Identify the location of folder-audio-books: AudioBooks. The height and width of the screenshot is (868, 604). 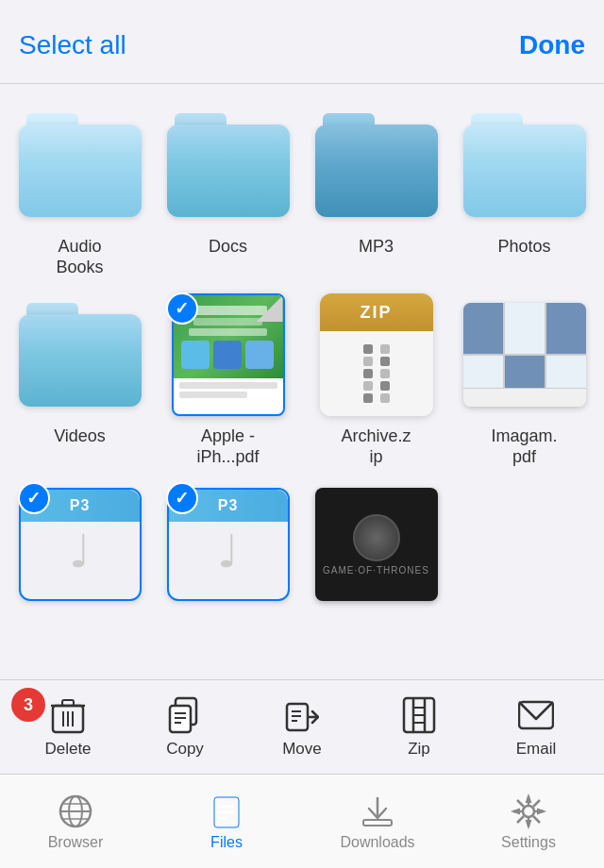
(79, 189).